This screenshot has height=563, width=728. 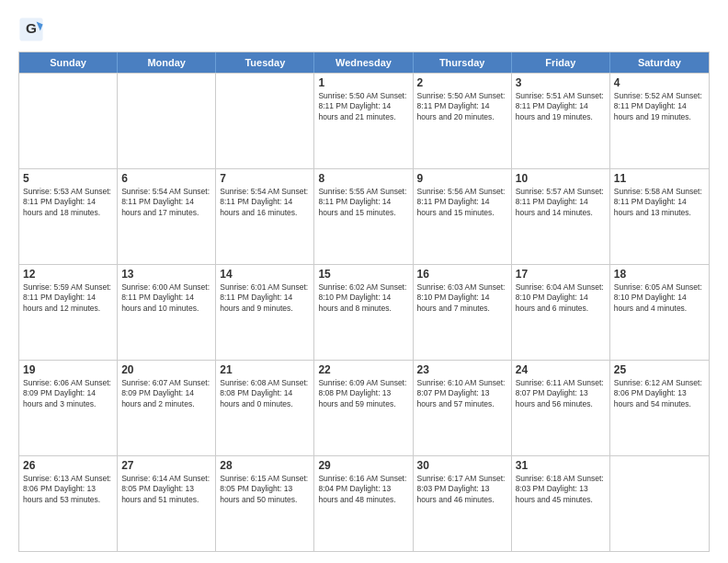 What do you see at coordinates (363, 83) in the screenshot?
I see `day-number: 1` at bounding box center [363, 83].